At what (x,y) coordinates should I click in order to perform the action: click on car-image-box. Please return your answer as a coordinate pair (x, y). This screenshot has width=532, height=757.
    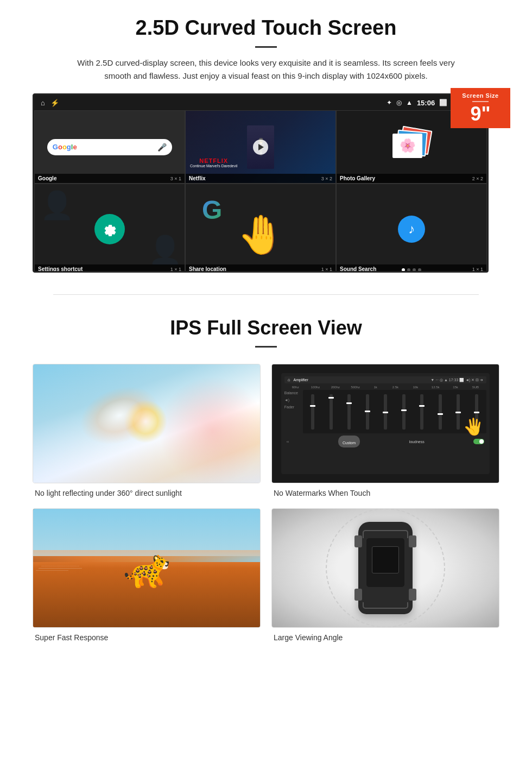
    Looking at the image, I should click on (385, 568).